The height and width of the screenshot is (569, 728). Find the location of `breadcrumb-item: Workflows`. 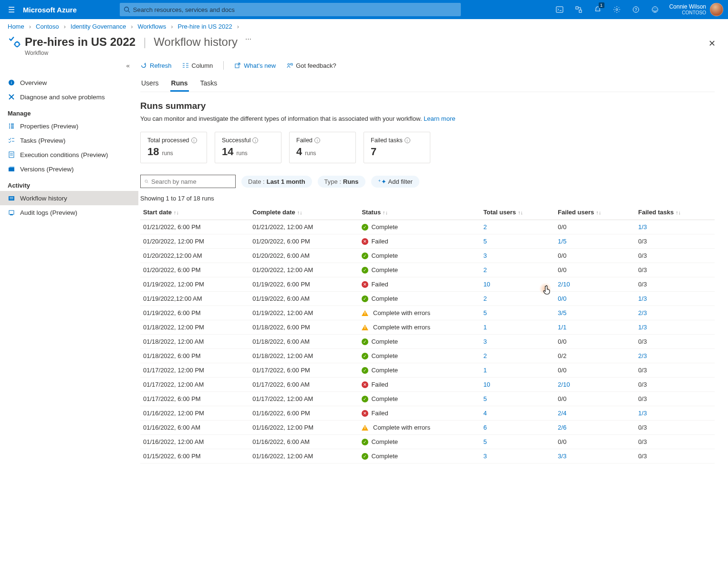

breadcrumb-item: Workflows is located at coordinates (152, 27).